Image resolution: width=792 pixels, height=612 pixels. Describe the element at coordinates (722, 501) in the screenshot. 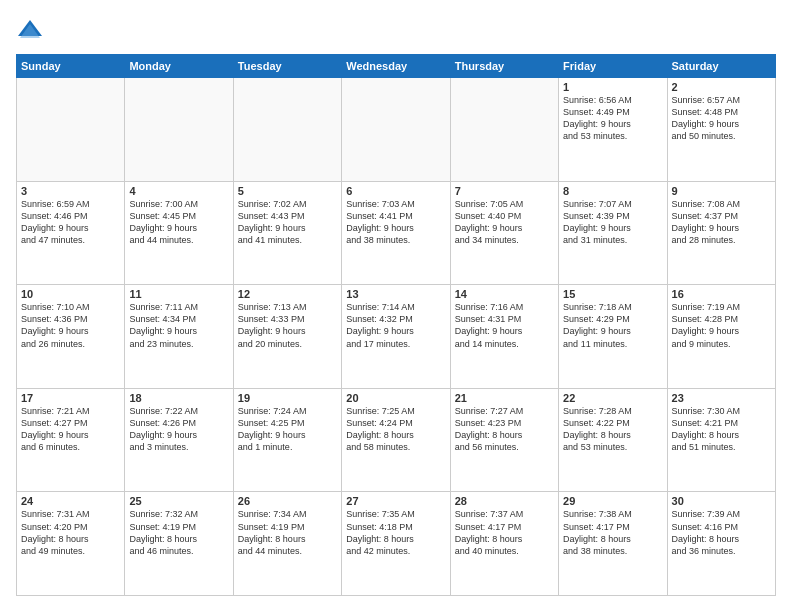

I see `day-number: 30` at that location.